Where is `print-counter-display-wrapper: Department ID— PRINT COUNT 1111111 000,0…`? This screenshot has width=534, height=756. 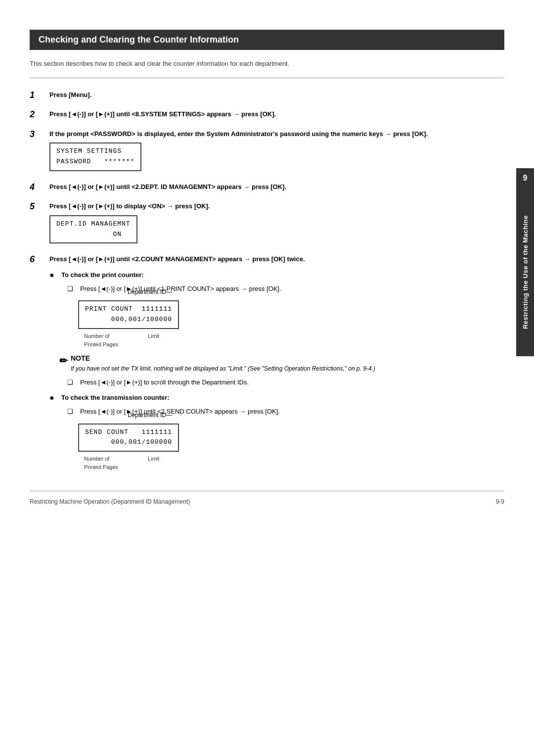
print-counter-display-wrapper: Department ID— PRINT COUNT 1111111 000,0… is located at coordinates (129, 314).